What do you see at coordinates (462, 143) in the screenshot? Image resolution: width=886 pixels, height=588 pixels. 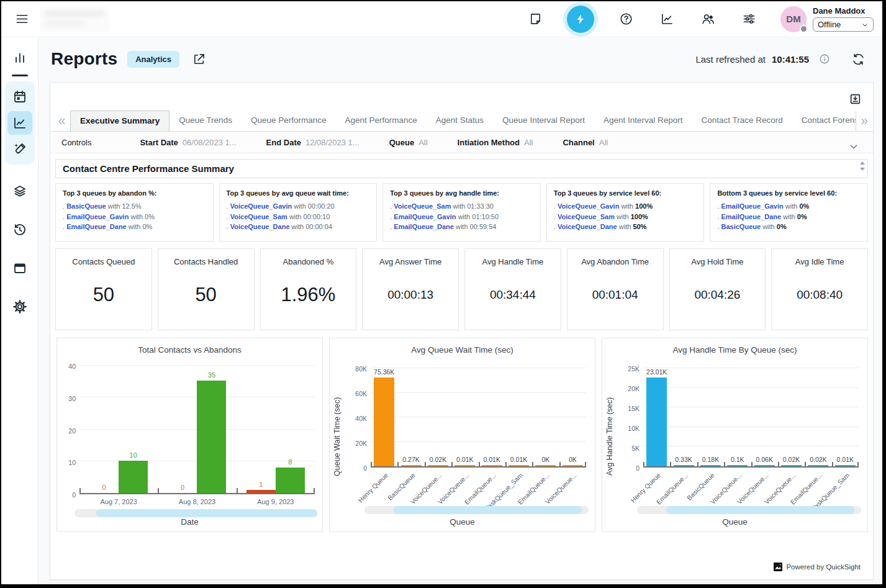 I see `controls-bar: Controls Start Date06/08/2023 1...End Da…` at bounding box center [462, 143].